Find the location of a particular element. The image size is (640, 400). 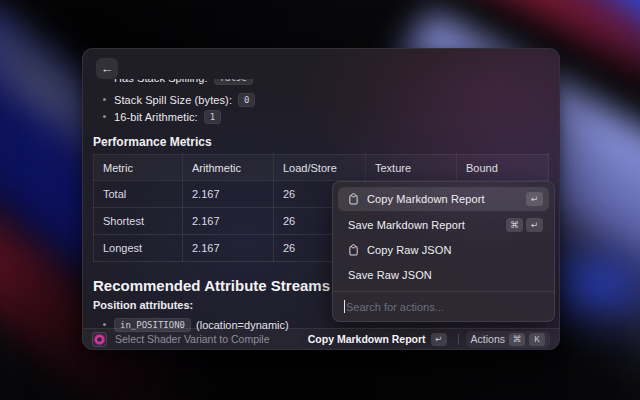

primary-action-button: Copy Markdown Report ↵ is located at coordinates (378, 340).